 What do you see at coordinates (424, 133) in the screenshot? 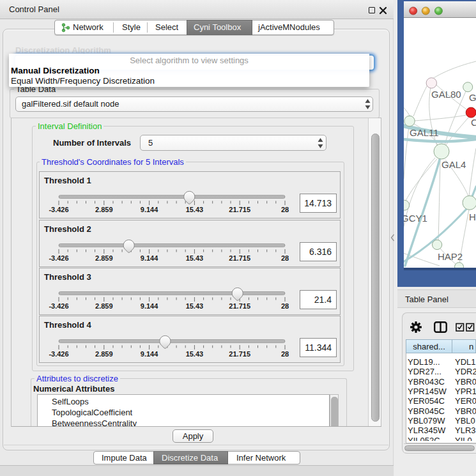
I see `svg-text: GAL11` at bounding box center [424, 133].